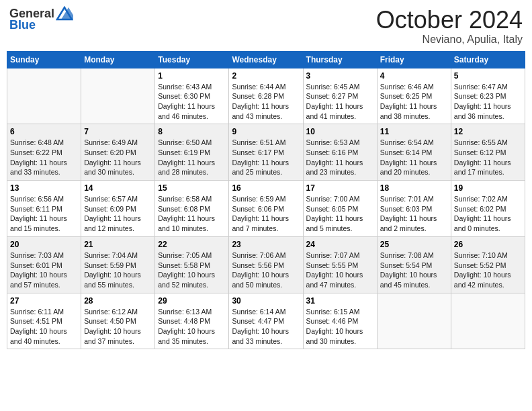 The image size is (532, 411). I want to click on day-info: Sunrise: 6:47 AMSunset: 6:23 PMDaylight:…, so click(488, 102).